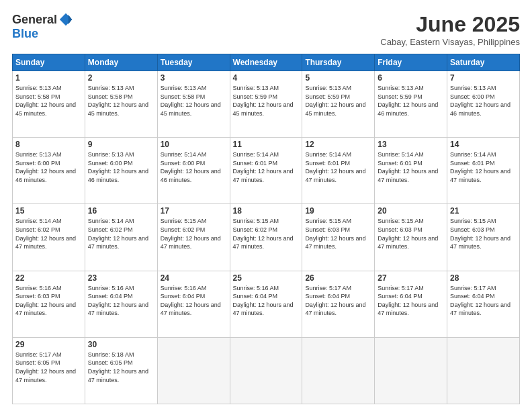  I want to click on col-header-sunday: Sunday, so click(49, 63).